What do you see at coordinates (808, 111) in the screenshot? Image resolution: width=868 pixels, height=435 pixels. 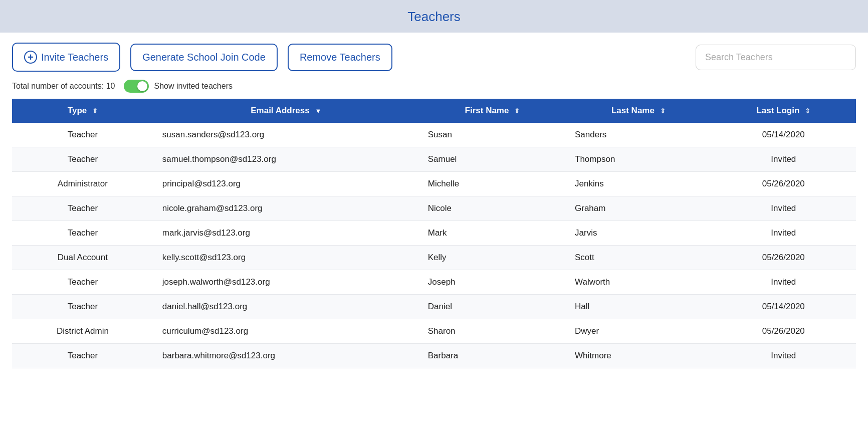 I see `sort-icon-last-login: ⇕` at bounding box center [808, 111].